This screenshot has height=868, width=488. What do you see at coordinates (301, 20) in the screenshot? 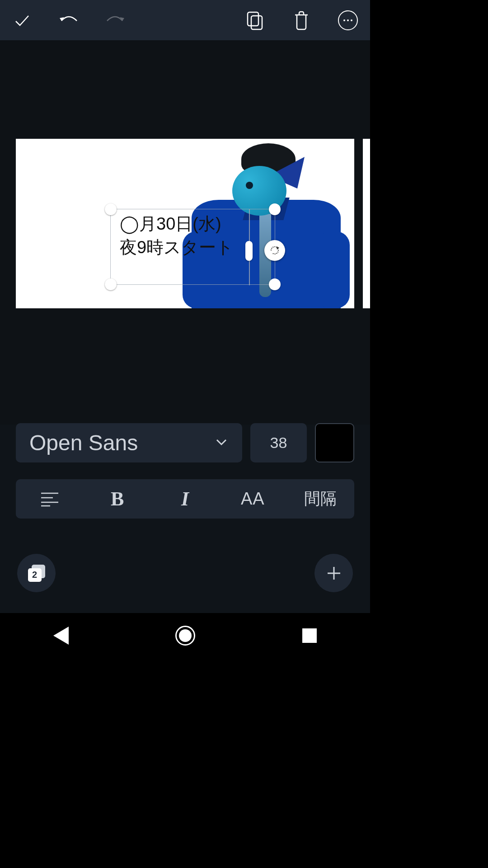
I see `delete-button` at bounding box center [301, 20].